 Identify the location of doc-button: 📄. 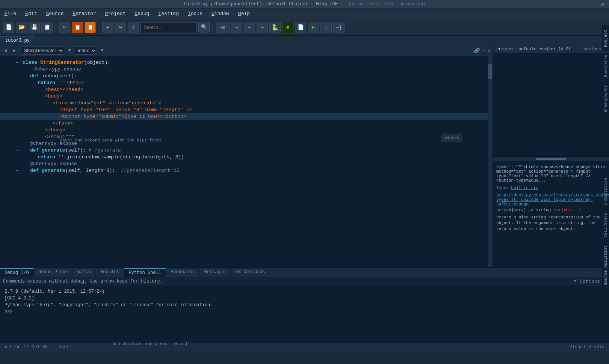
(301, 27).